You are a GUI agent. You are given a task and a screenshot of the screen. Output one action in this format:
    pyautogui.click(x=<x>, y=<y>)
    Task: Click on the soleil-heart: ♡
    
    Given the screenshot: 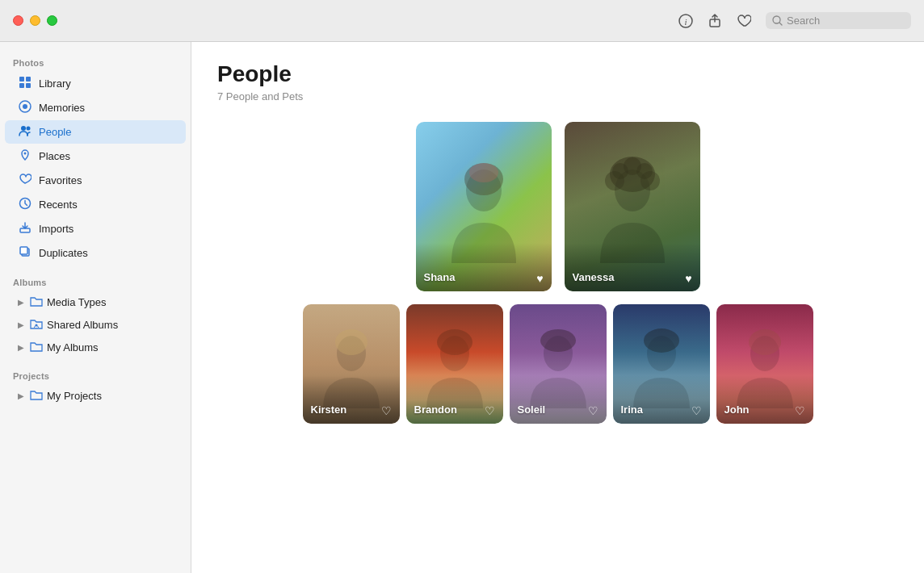 What is the action you would take?
    pyautogui.click(x=593, y=411)
    